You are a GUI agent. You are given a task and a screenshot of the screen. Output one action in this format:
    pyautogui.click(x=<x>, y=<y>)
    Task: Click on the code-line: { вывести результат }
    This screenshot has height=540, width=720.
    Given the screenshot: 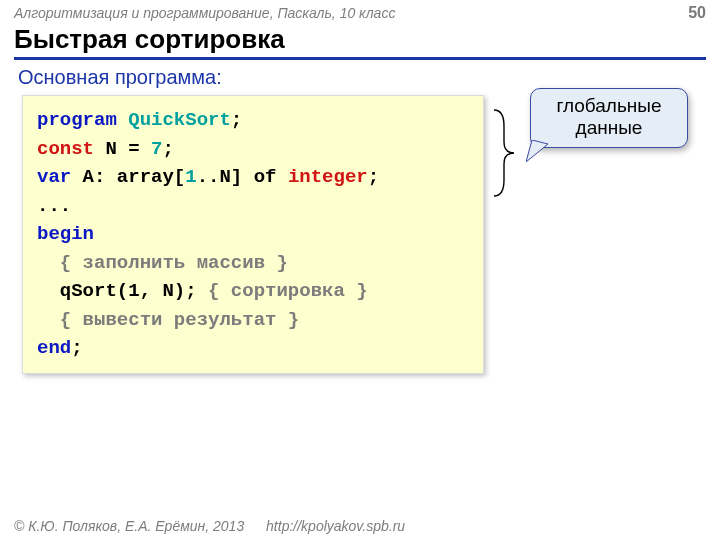 What is the action you would take?
    pyautogui.click(x=253, y=320)
    